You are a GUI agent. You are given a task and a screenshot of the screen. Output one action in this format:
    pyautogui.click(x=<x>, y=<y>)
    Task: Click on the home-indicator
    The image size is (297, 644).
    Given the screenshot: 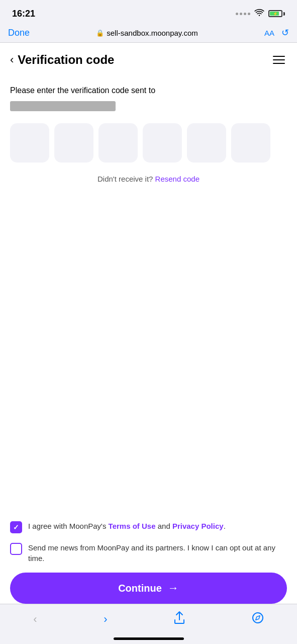 What is the action you would take?
    pyautogui.click(x=149, y=639)
    